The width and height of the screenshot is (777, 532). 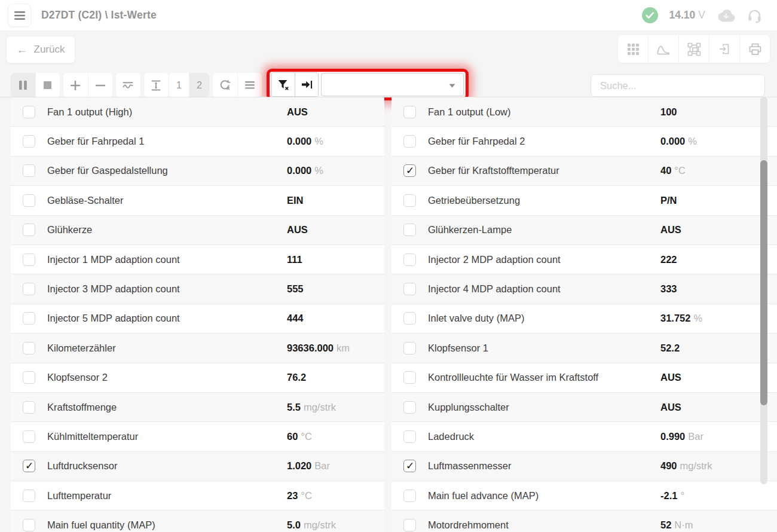 I want to click on row-value: 52N·m, so click(x=677, y=525).